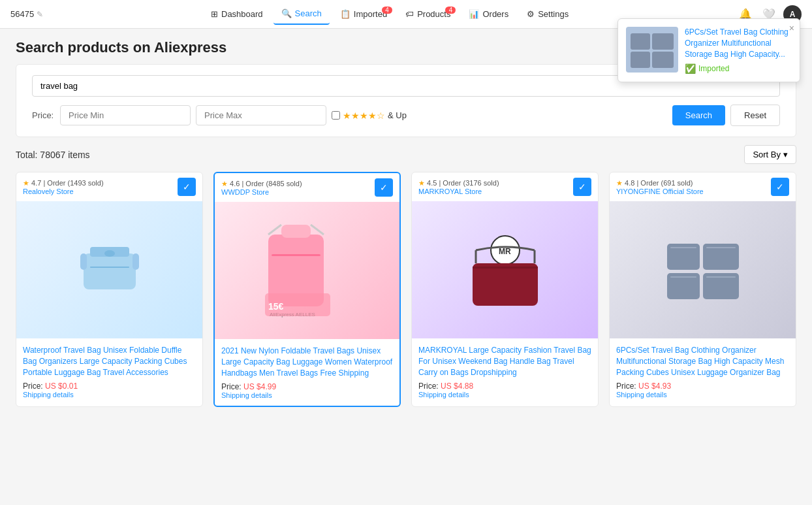  What do you see at coordinates (406, 86) in the screenshot?
I see `search-input` at bounding box center [406, 86].